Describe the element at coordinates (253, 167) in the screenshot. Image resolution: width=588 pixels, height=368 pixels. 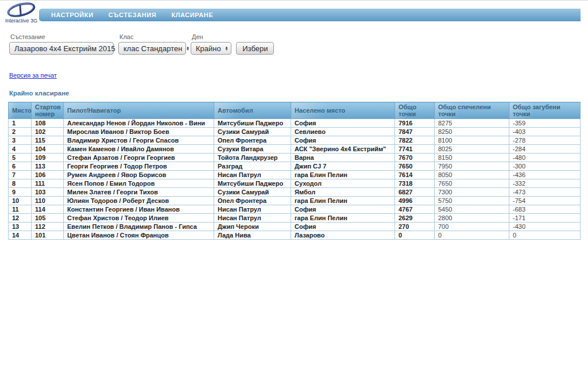
I see `cell-car: Разград` at that location.